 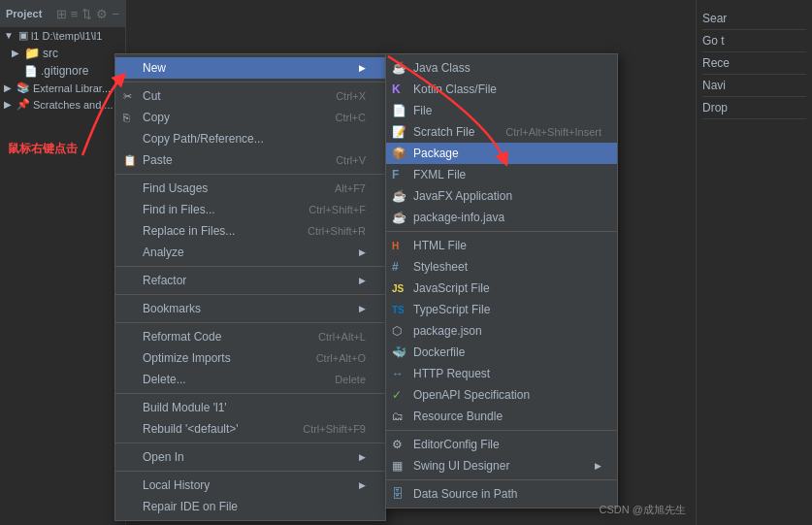 What do you see at coordinates (502, 395) in the screenshot?
I see `submenu-item-openapi: ✓ OpenAPI Specification` at bounding box center [502, 395].